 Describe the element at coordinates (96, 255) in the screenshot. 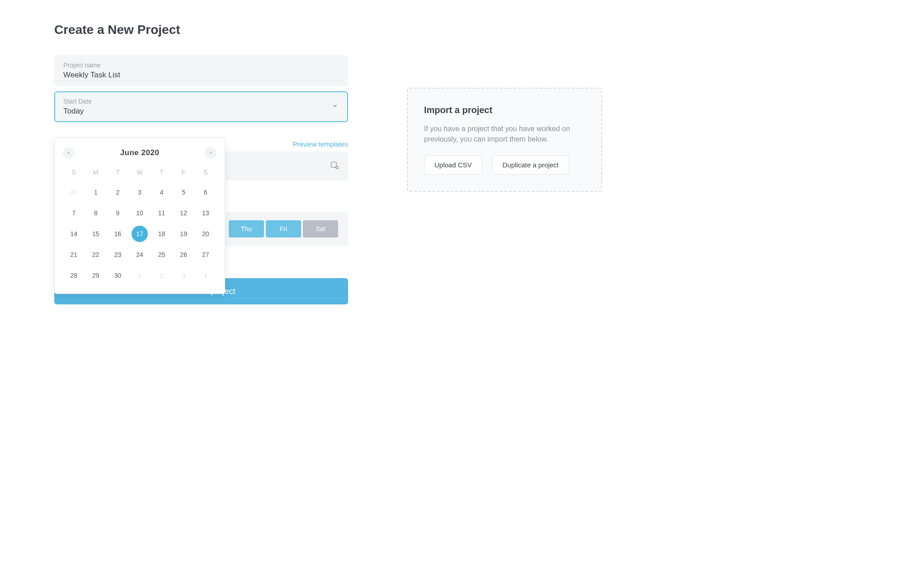

I see `calendar-day: 22` at that location.